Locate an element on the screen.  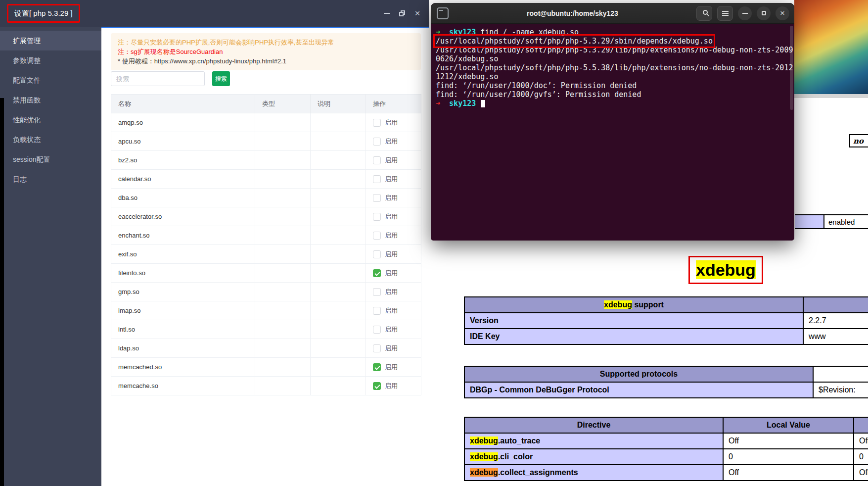
extension-row: fileinfo.so启用 is located at coordinates (266, 273).